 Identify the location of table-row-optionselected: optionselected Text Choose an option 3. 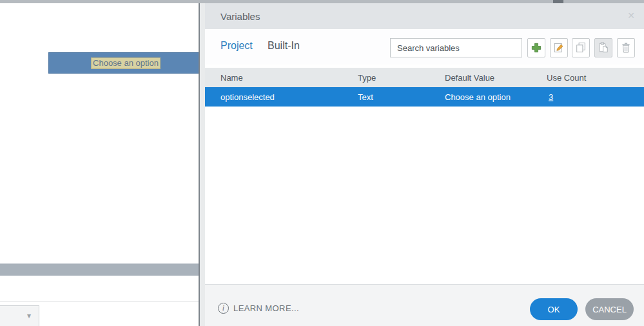
(424, 97).